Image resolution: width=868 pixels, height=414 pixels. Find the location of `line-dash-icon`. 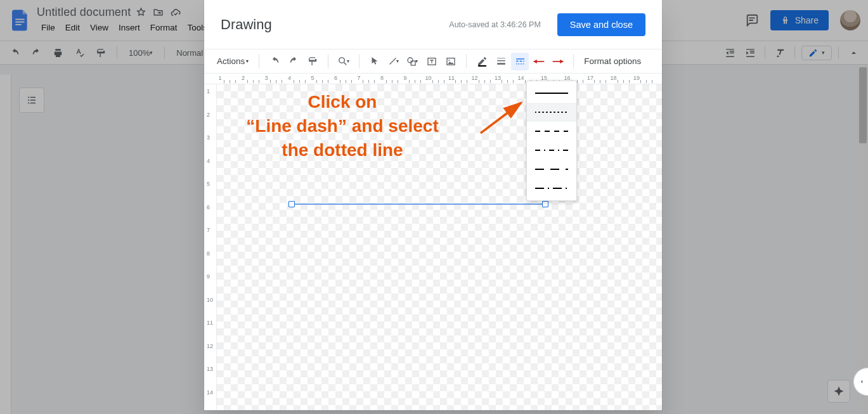

line-dash-icon is located at coordinates (520, 61).